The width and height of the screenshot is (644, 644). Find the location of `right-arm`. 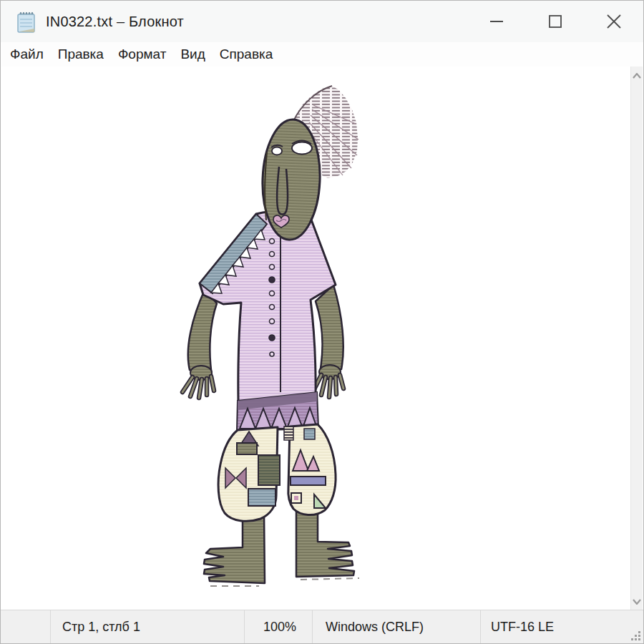

right-arm is located at coordinates (328, 341).